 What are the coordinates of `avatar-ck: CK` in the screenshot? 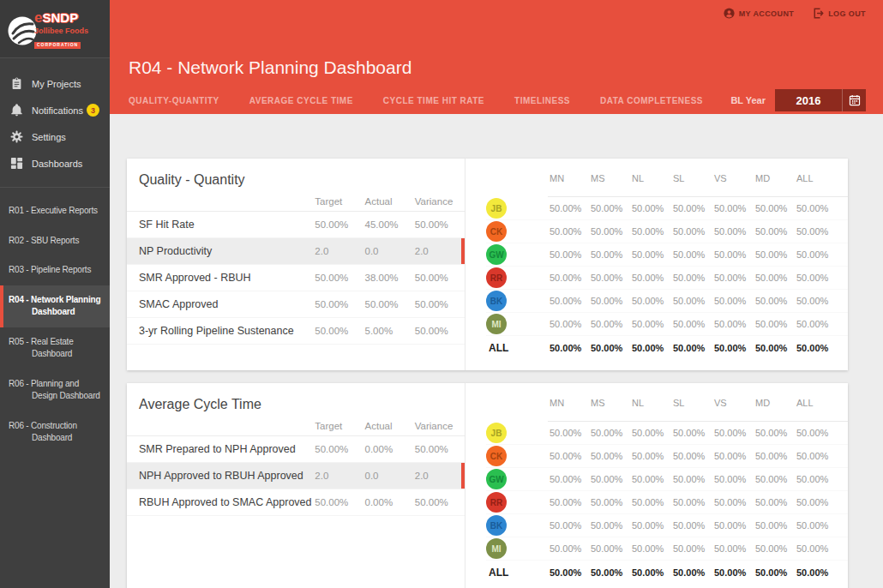 It's located at (496, 231).